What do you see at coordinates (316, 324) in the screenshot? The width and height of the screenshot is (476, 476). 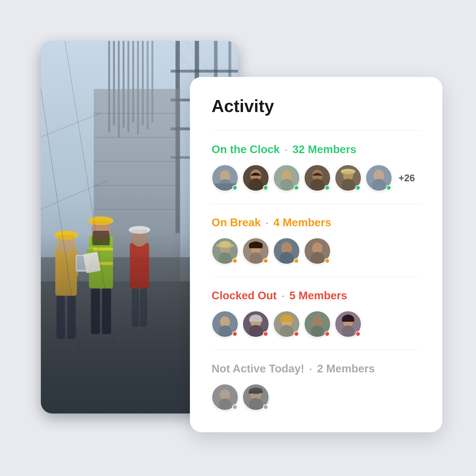 I see `clocked-out-avatars` at bounding box center [316, 324].